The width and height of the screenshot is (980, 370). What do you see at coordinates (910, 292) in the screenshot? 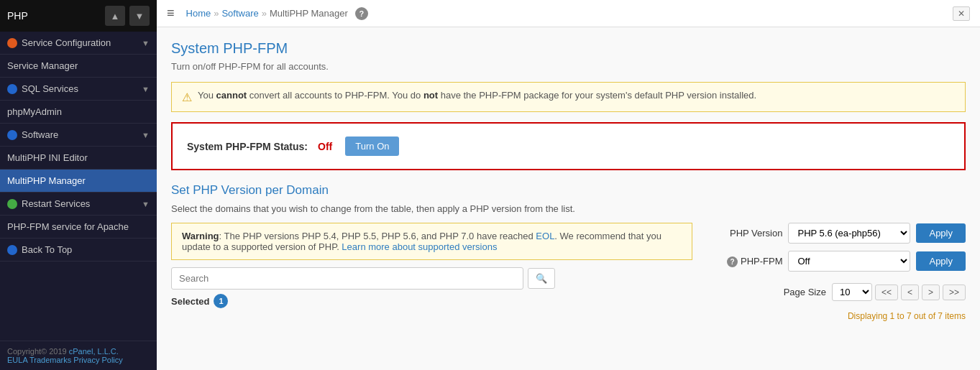
I see `prev-page-button: <` at bounding box center [910, 292].